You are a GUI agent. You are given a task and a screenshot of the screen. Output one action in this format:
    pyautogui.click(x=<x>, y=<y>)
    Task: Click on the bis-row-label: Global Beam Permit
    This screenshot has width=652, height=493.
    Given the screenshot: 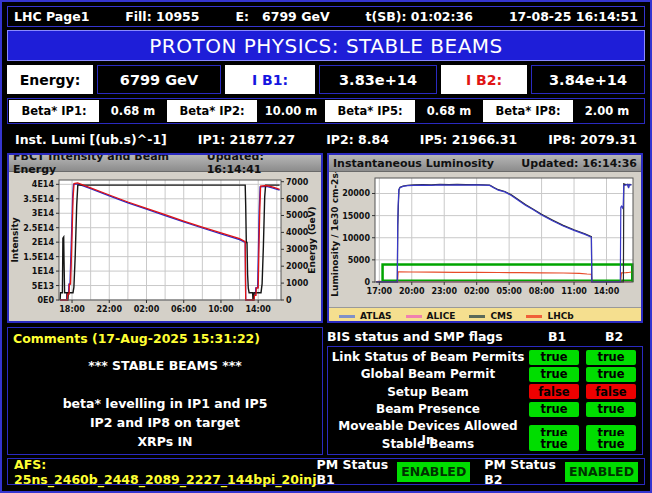 What is the action you would take?
    pyautogui.click(x=428, y=374)
    